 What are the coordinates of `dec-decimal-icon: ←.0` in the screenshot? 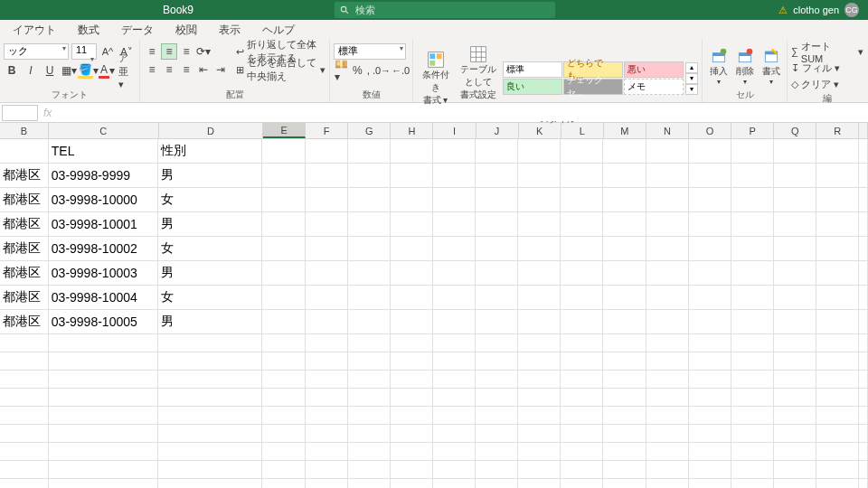 It's located at (401, 70).